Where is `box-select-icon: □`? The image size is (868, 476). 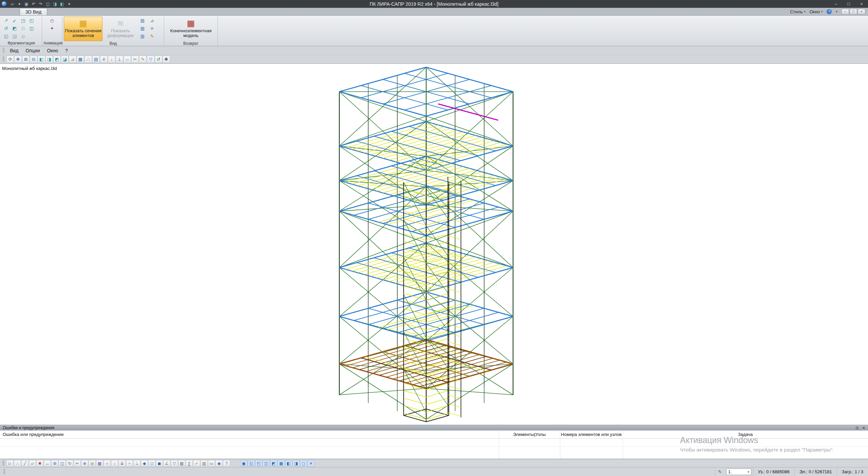
box-select-icon: □ is located at coordinates (23, 28).